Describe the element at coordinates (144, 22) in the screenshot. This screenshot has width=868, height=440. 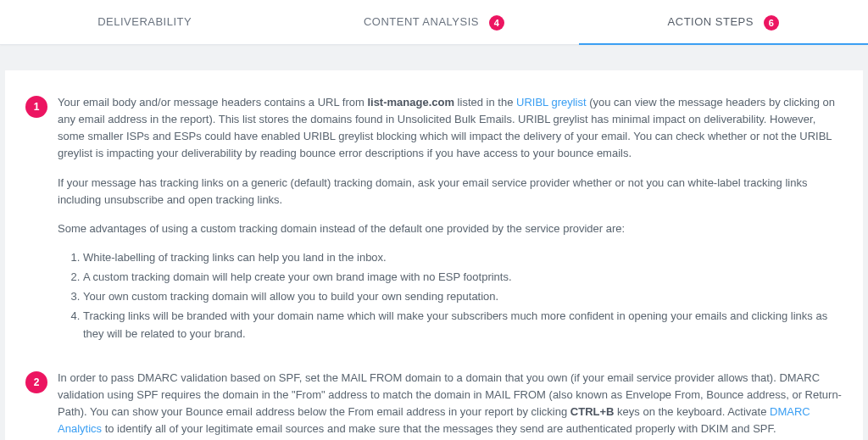
I see `tab-label: DELIVERABILITY` at that location.